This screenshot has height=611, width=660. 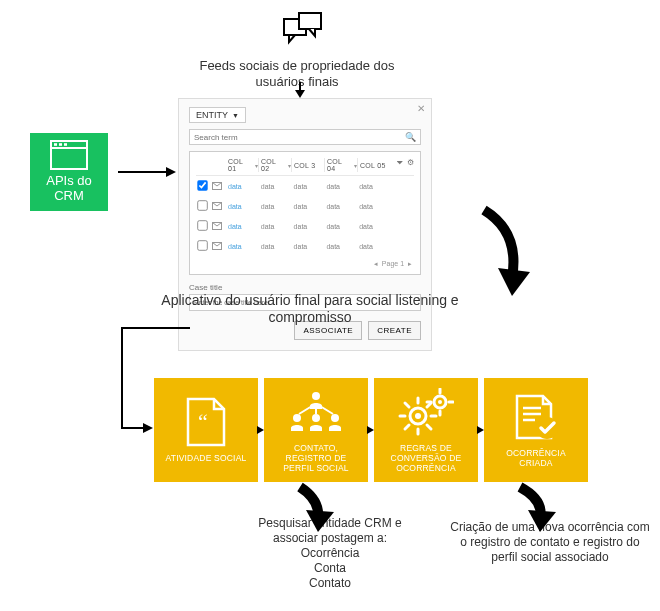 I want to click on col-header: COL 04▾, so click(x=342, y=165).